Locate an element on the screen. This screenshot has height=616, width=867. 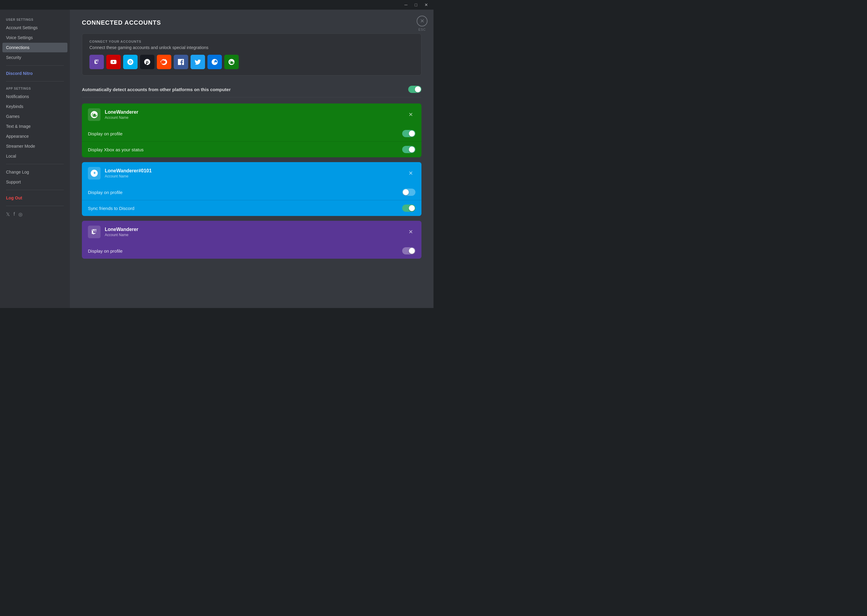
twitch-card-user-info: LoneWanderer Account Name is located at coordinates (121, 232).